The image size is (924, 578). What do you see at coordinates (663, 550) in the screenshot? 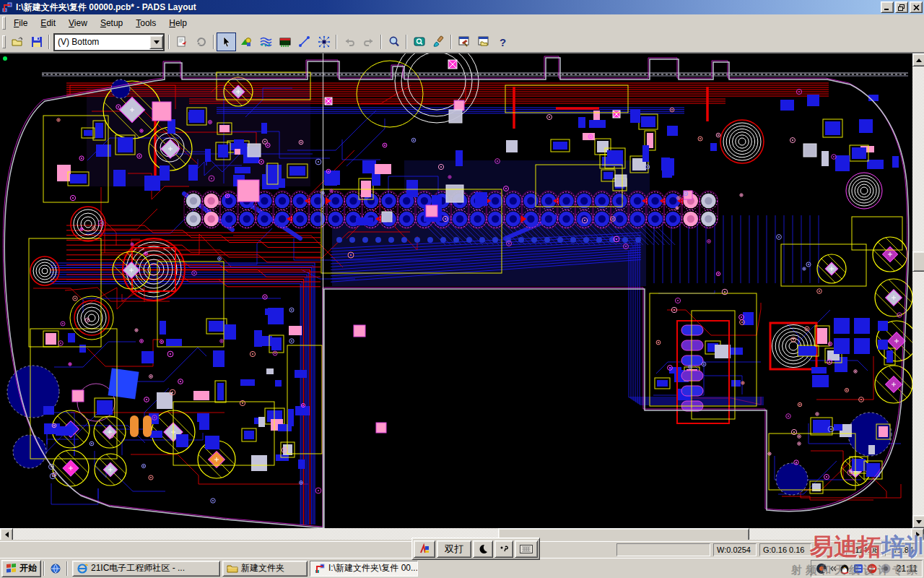
I see `status-extra-field` at bounding box center [663, 550].